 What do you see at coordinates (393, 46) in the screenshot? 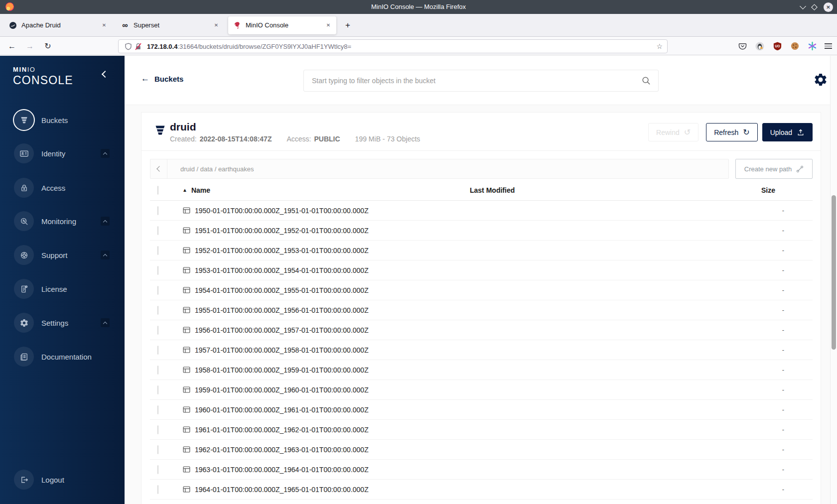
I see `url-bar: 172.18.0.4:31664/buckets/druid/browse/ZG…` at bounding box center [393, 46].